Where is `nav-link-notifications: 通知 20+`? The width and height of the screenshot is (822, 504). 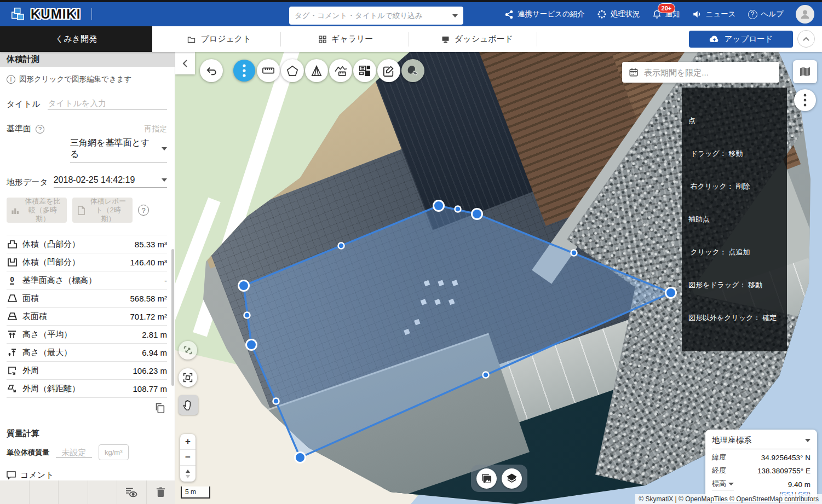
nav-link-notifications: 通知 20+ is located at coordinates (666, 14).